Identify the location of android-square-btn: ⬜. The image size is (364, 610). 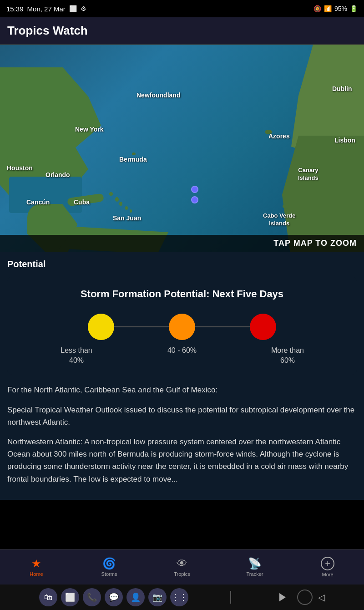
(70, 597).